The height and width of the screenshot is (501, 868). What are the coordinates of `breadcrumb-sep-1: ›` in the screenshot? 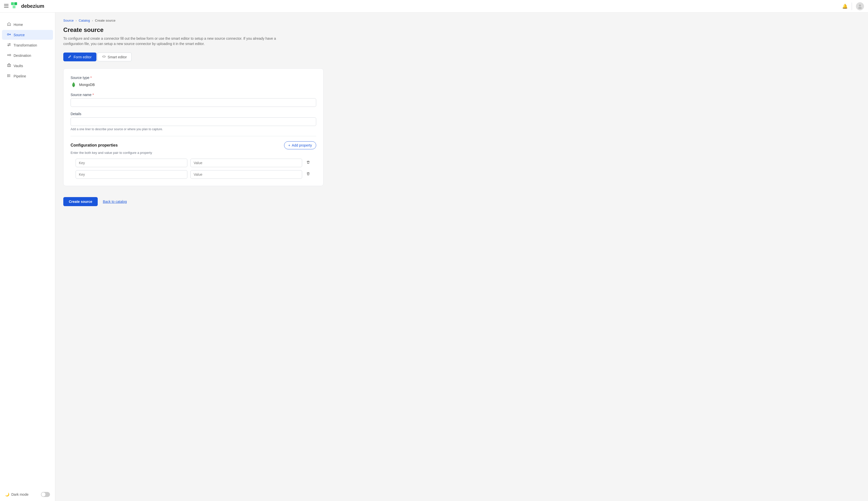 It's located at (76, 21).